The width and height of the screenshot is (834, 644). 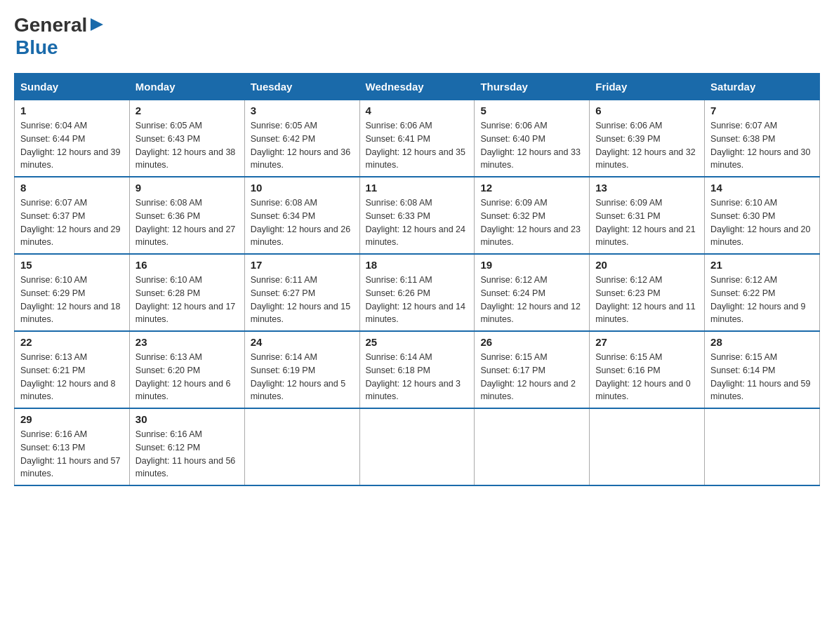 I want to click on header-sunday: Sunday, so click(x=72, y=87).